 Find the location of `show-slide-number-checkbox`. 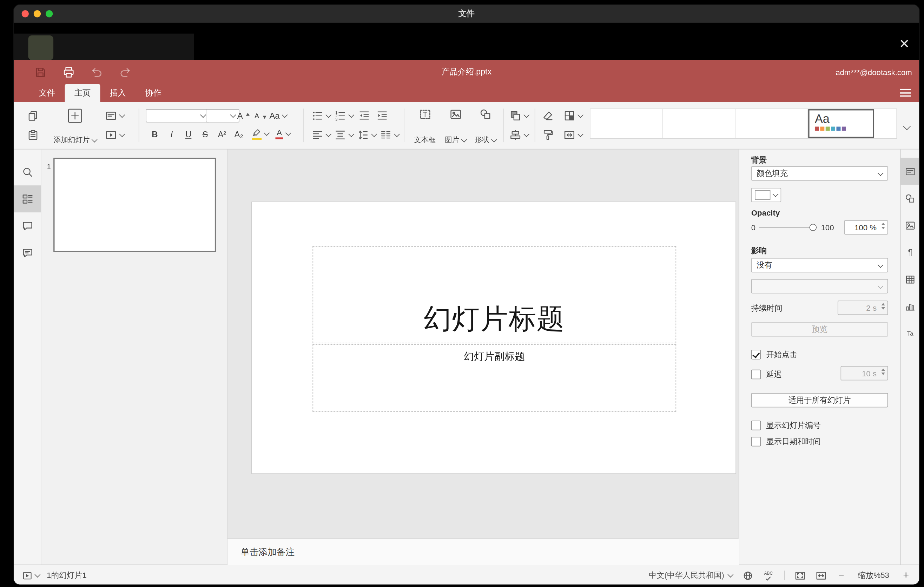

show-slide-number-checkbox is located at coordinates (756, 425).